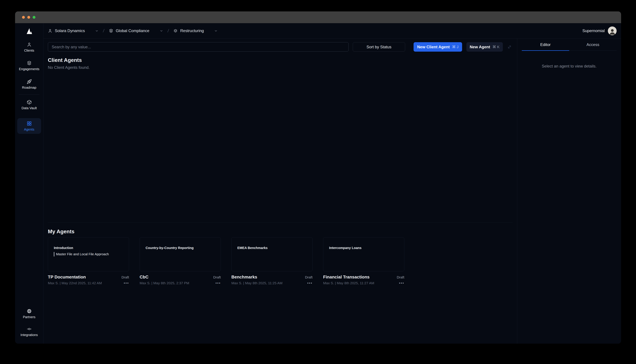 Image resolution: width=636 pixels, height=364 pixels. I want to click on sidebar-item-partners: Partners, so click(29, 314).